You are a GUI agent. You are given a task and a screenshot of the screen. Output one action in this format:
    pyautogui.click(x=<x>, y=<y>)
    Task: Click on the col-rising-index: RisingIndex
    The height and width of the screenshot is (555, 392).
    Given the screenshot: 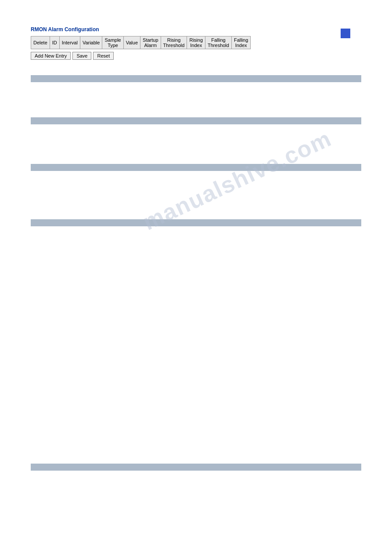 What is the action you would take?
    pyautogui.click(x=196, y=43)
    